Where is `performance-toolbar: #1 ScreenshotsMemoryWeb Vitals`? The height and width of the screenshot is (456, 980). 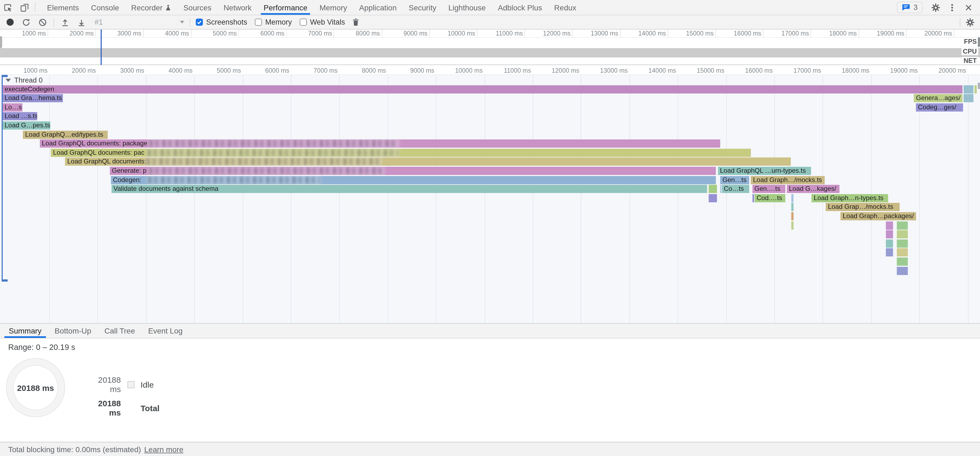
performance-toolbar: #1 ScreenshotsMemoryWeb Vitals is located at coordinates (490, 22).